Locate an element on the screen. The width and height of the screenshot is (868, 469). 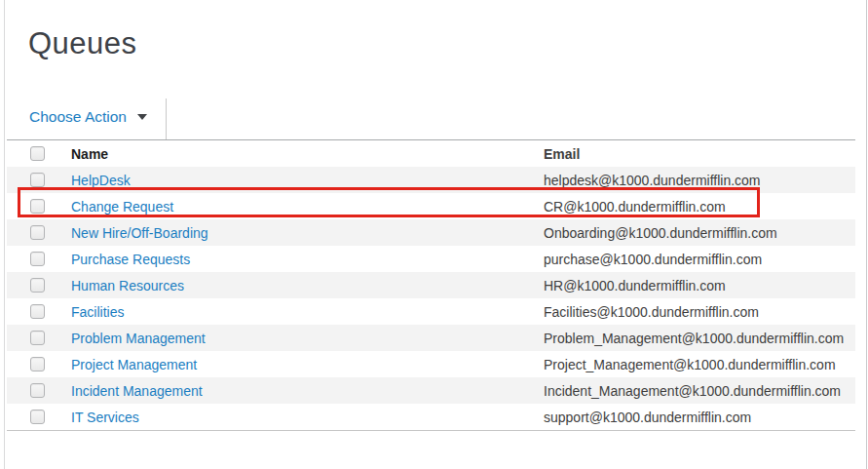
column-header-email: Email is located at coordinates (699, 154).